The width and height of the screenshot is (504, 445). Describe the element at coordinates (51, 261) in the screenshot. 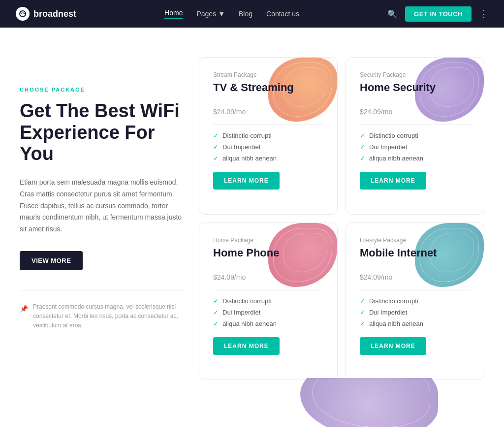

I see `view-more-button: VIEW MORE` at that location.